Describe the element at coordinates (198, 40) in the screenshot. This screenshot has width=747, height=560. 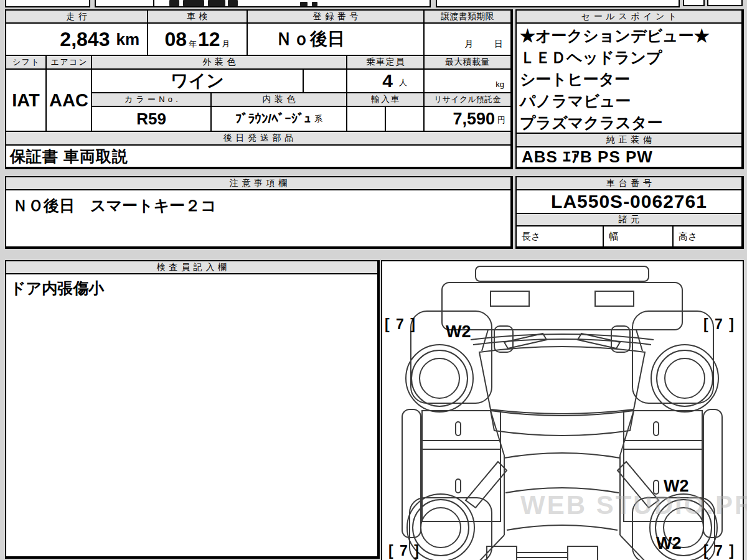
I see `inspection-value: 08 年 12 月` at that location.